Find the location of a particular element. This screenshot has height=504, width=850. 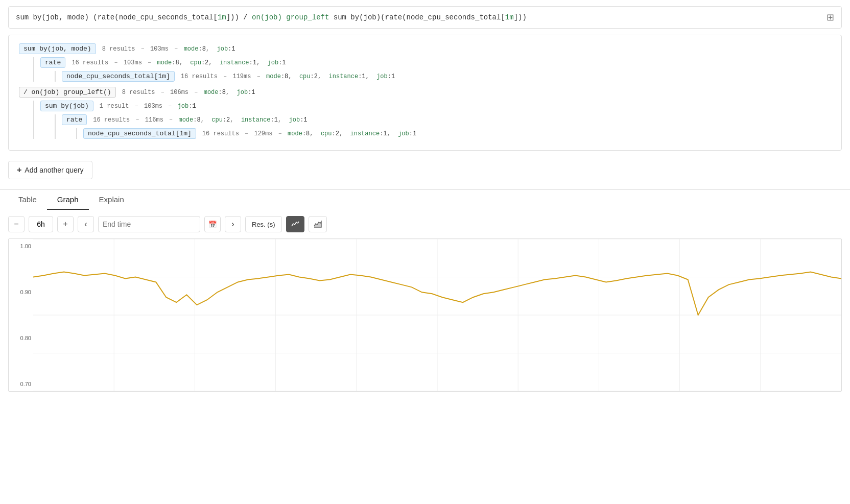

node-meta-sum-by-job-mode: 8 results – 103ms – mode:8, job:1 is located at coordinates (169, 49).